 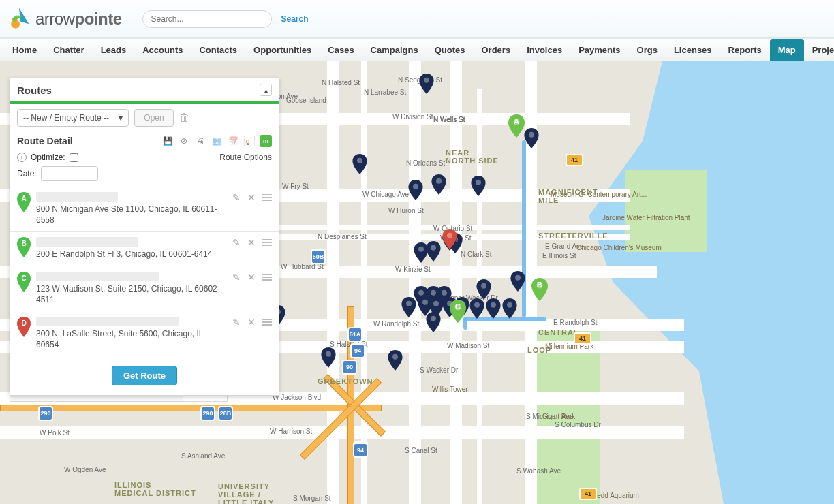 What do you see at coordinates (350, 367) in the screenshot?
I see `route-shield: 90` at bounding box center [350, 367].